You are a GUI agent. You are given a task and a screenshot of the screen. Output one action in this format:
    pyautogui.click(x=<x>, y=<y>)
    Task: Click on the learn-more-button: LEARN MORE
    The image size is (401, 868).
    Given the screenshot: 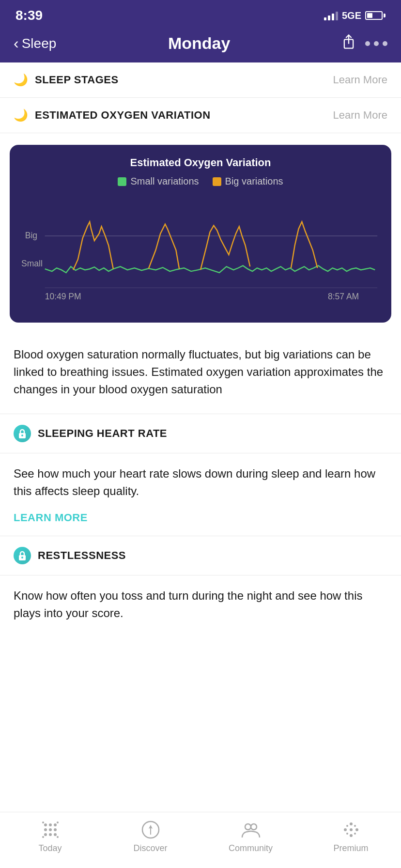 What is the action you would take?
    pyautogui.click(x=50, y=517)
    